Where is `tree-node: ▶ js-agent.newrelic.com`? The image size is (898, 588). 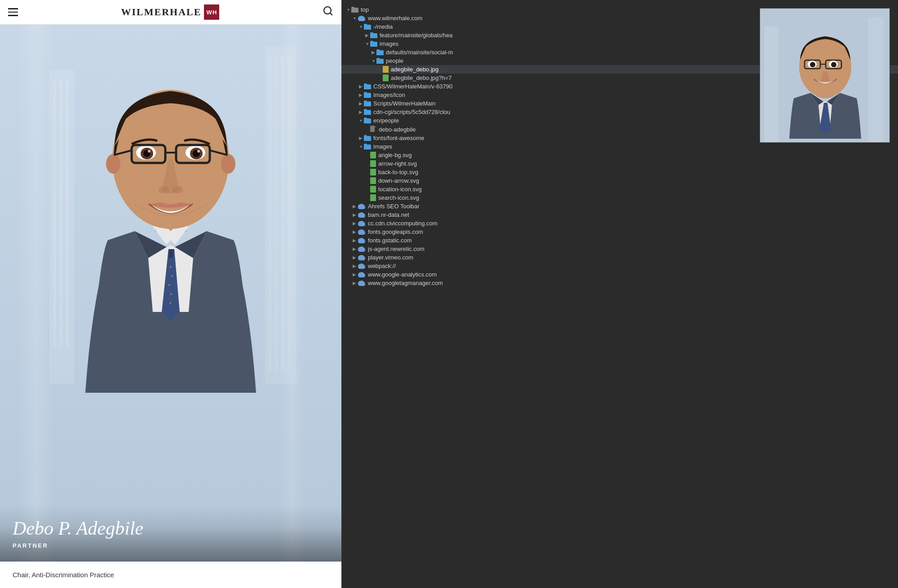
tree-node: ▶ js-agent.newrelic.com is located at coordinates (620, 249).